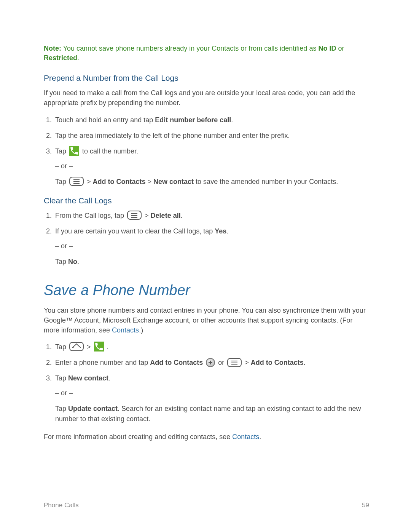 The width and height of the screenshot is (411, 532). What do you see at coordinates (212, 363) in the screenshot?
I see `save-step-2: Enter a phone number and tap Add to Cont…` at bounding box center [212, 363].